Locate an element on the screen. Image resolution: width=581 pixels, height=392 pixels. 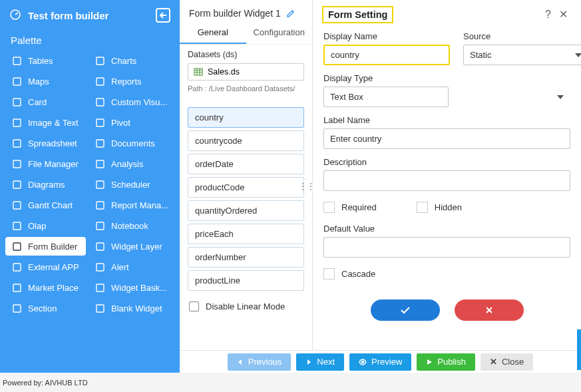
palette-item-label: Diagrams is located at coordinates (47, 185).